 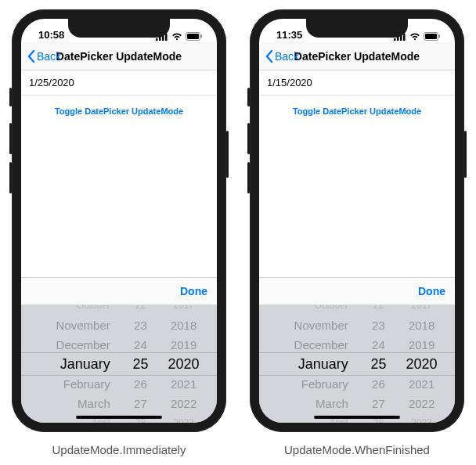 I want to click on caption-right: UpdateMode.WhenFinished, so click(x=357, y=449).